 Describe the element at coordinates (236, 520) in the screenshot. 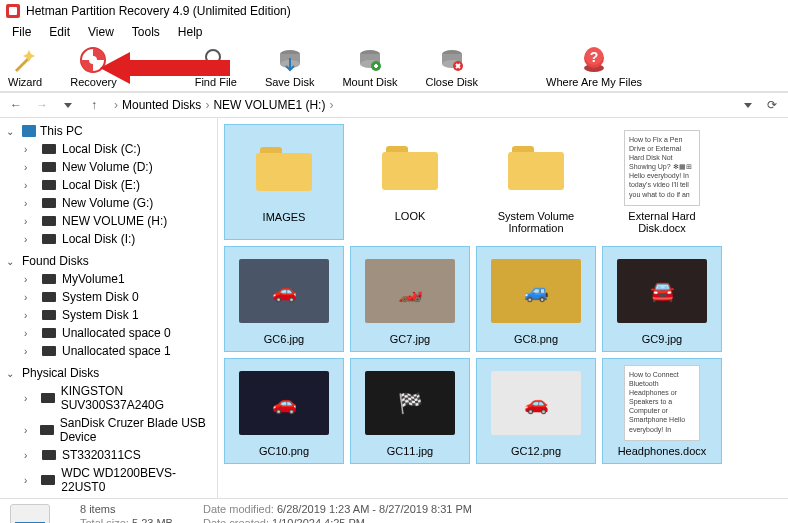

I see `status-created-label: Date created:` at that location.